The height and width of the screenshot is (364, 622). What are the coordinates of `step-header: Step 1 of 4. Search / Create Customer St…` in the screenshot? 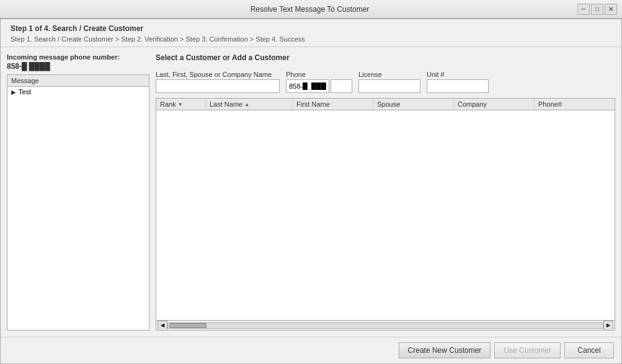 It's located at (311, 33).